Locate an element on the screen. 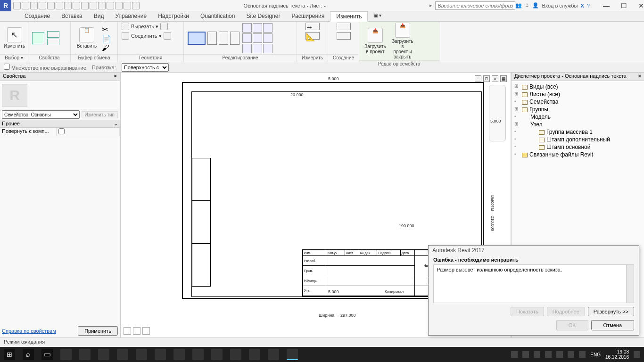 The width and height of the screenshot is (644, 362). tree-sheets: Листы (все) is located at coordinates (578, 94).